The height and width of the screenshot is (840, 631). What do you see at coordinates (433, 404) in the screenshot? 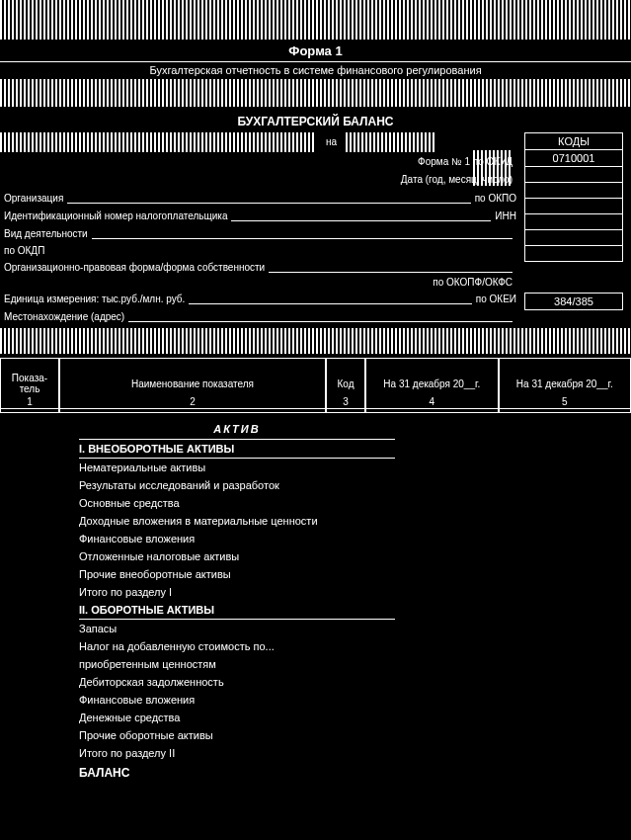
I see `sub-4: 4` at bounding box center [433, 404].